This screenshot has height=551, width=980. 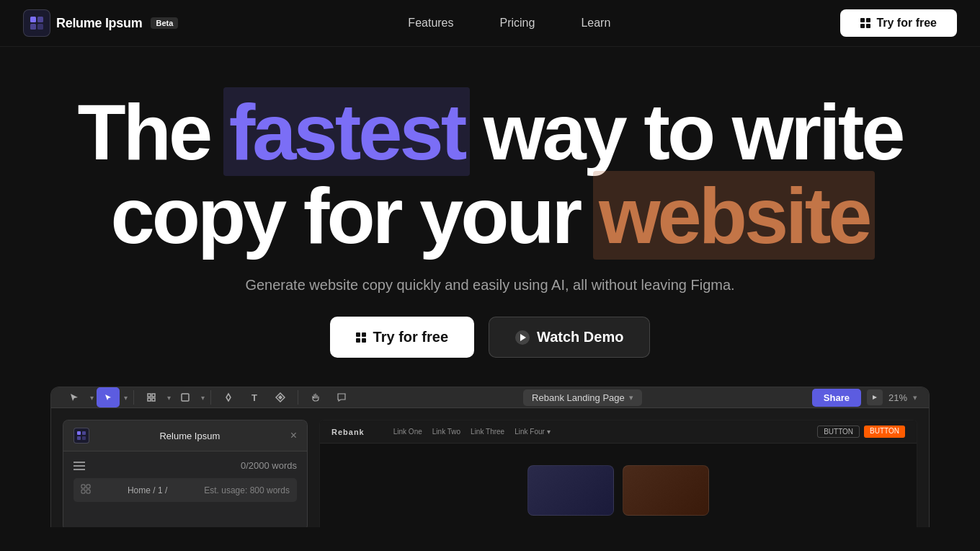 I want to click on canvas-nav-bar: Rebank Link One Link Two Link Three Link…, so click(x=618, y=432).